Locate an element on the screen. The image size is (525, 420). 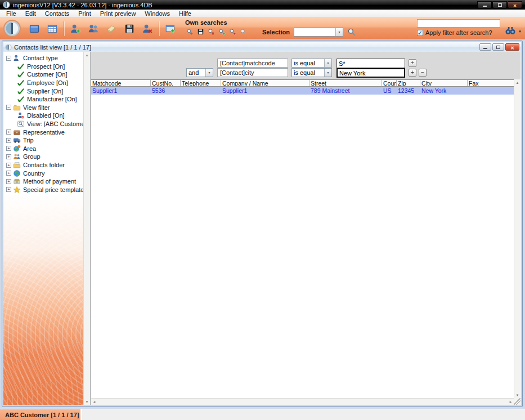
menu-item-edit: Edit is located at coordinates (30, 14).